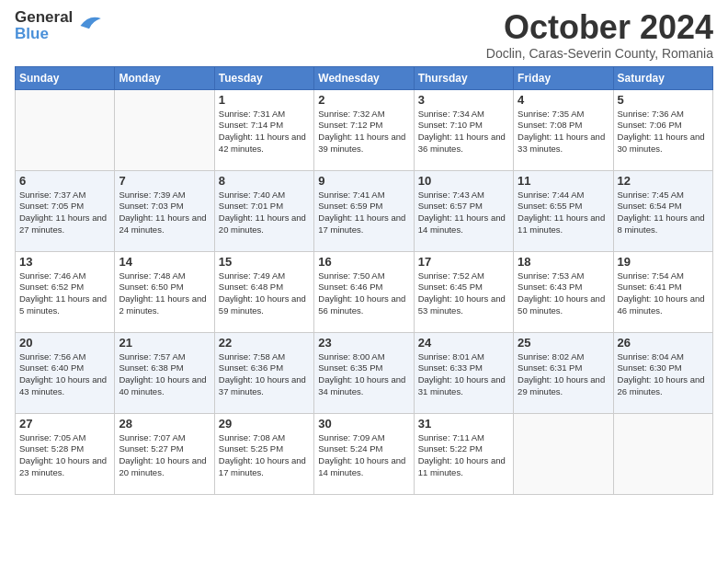 The height and width of the screenshot is (563, 728). I want to click on day-info: Sunrise: 7:48 AM Sunset: 6:50 PM Dayligh…, so click(164, 294).